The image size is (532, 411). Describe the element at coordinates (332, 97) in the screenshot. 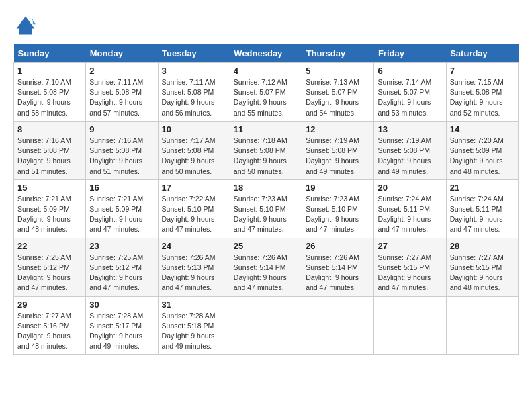

I see `day-info: Sunrise: 7:13 AMSunset: 5:07 PMDaylight:…` at that location.